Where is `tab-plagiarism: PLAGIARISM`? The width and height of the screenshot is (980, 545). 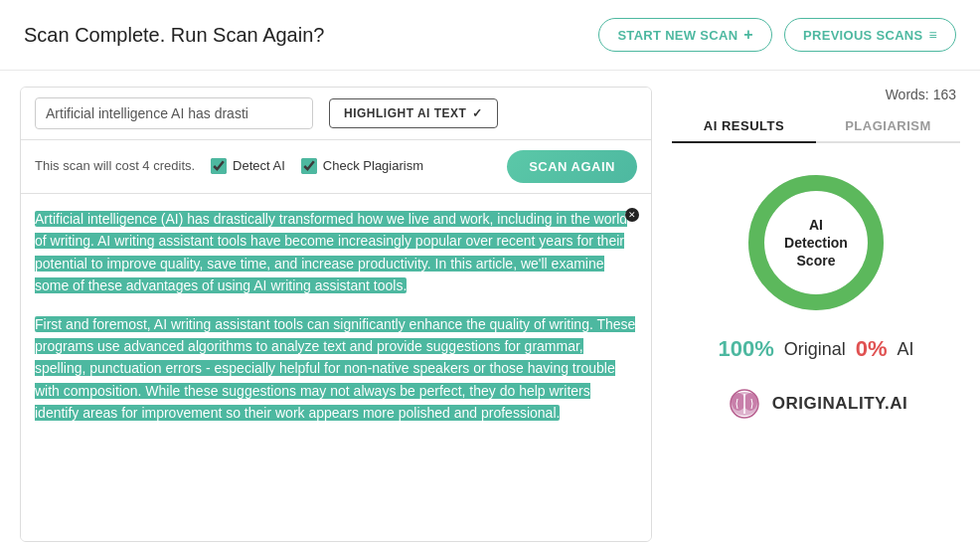 tab-plagiarism: PLAGIARISM is located at coordinates (889, 127).